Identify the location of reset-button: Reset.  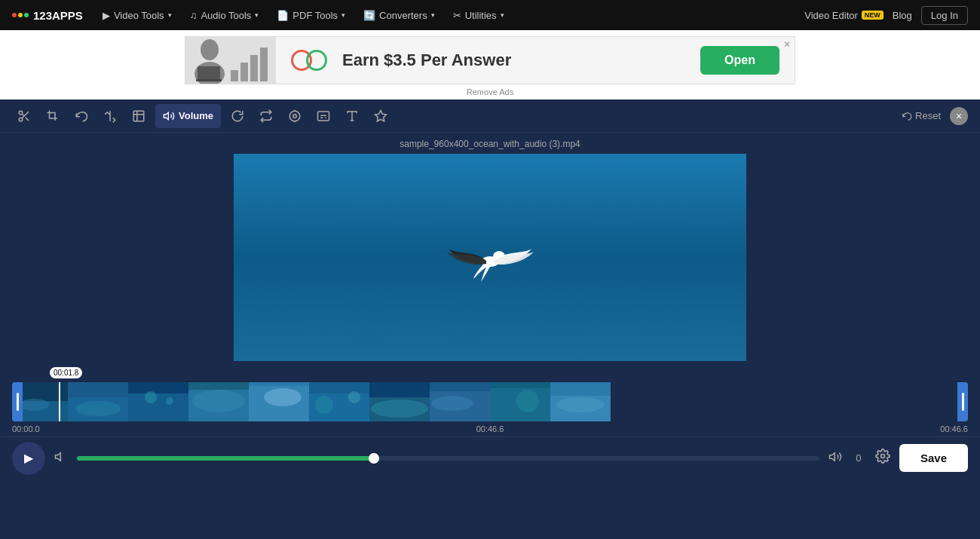
(921, 116).